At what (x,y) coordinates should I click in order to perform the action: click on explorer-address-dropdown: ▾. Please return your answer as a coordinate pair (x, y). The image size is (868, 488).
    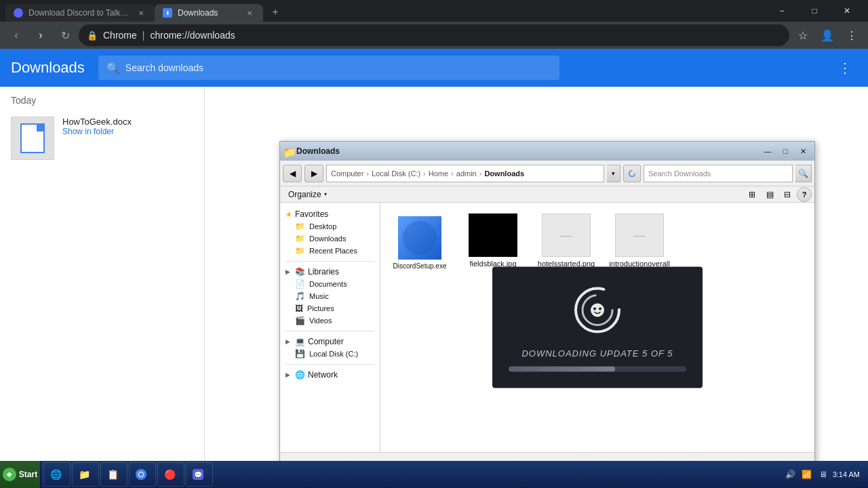
    Looking at the image, I should click on (614, 174).